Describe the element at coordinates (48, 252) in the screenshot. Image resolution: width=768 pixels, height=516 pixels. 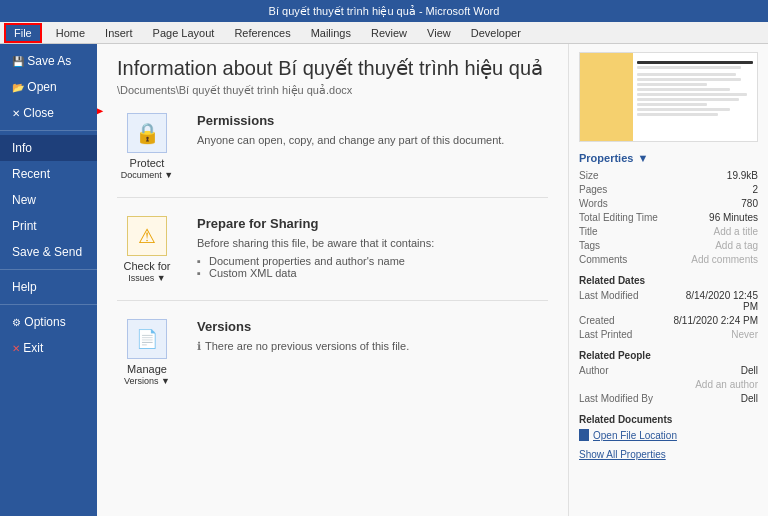
I see `sidebar-item-save-send: Save & Send` at that location.